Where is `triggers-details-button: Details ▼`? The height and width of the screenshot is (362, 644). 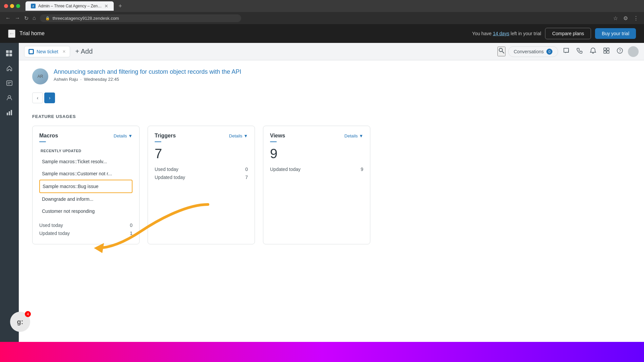 triggers-details-button: Details ▼ is located at coordinates (238, 136).